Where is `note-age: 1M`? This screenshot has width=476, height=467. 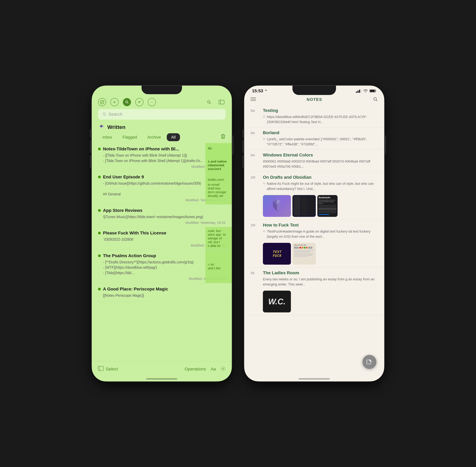
note-age: 1M is located at coordinates (255, 231).